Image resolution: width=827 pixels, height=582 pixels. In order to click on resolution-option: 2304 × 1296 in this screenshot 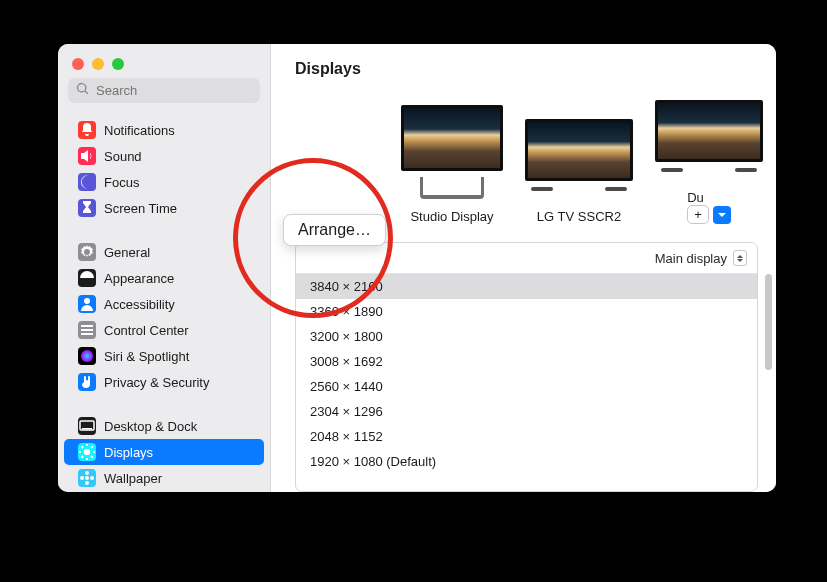, I will do `click(526, 412)`.